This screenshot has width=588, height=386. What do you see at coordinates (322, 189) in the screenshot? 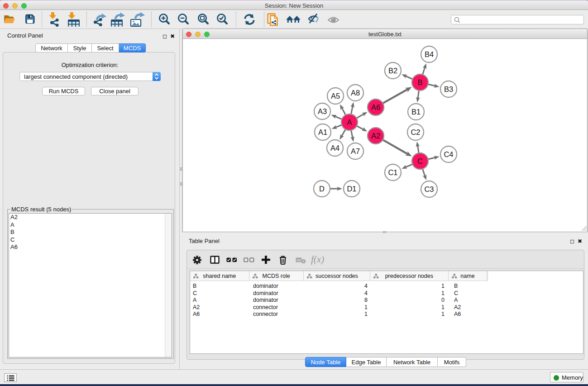
I see `svg-text: D` at bounding box center [322, 189].